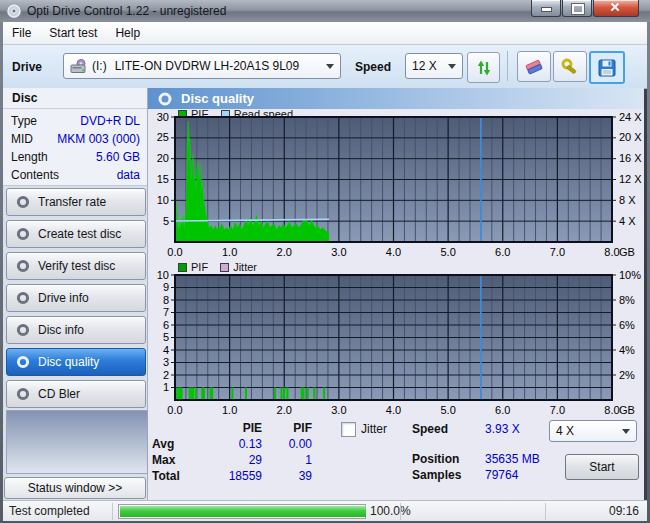 This screenshot has width=650, height=523. What do you see at coordinates (14, 11) in the screenshot?
I see `app-cd-icon` at bounding box center [14, 11].